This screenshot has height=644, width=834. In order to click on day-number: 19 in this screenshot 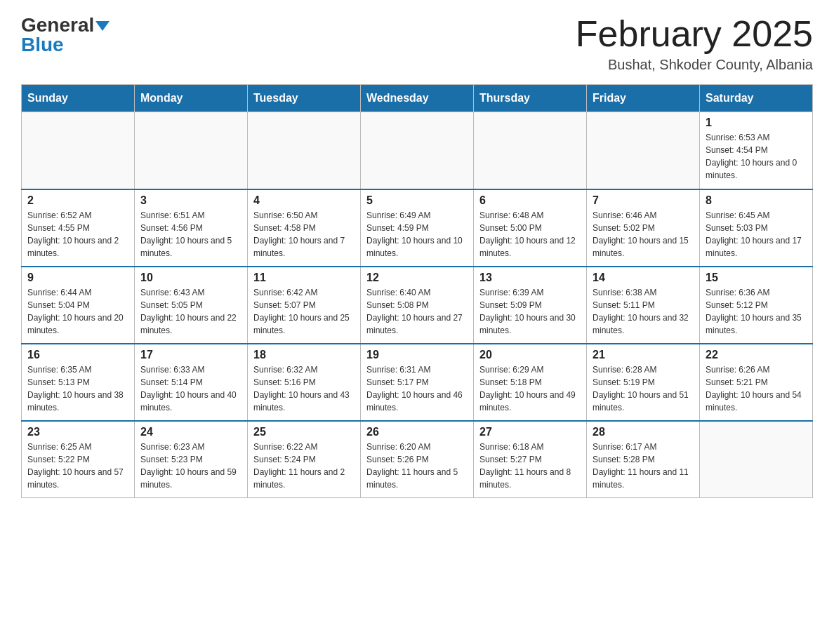, I will do `click(417, 355)`.